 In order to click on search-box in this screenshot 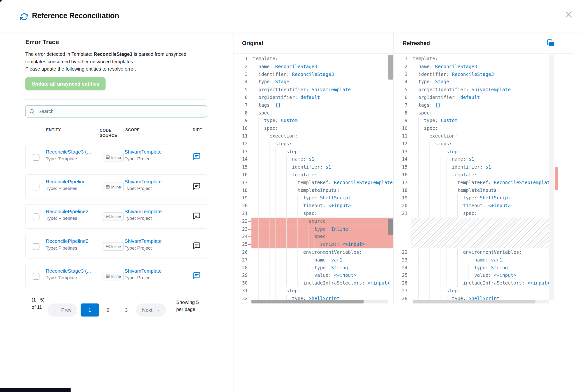, I will do `click(116, 112)`.